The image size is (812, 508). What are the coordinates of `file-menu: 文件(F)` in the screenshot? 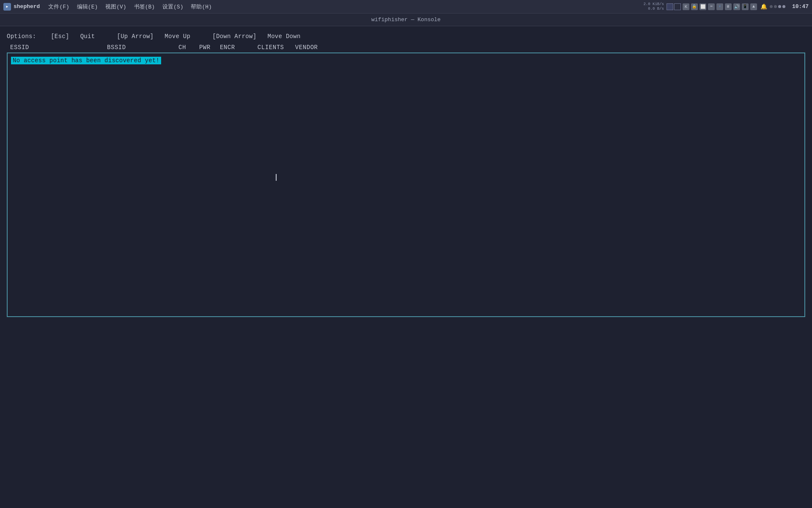 It's located at (58, 7).